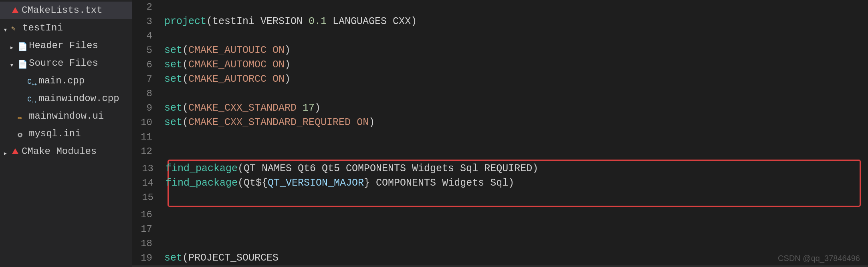 This screenshot has height=267, width=868. What do you see at coordinates (500, 266) in the screenshot?
I see `code-line-20: 20 main.cpp` at bounding box center [500, 266].